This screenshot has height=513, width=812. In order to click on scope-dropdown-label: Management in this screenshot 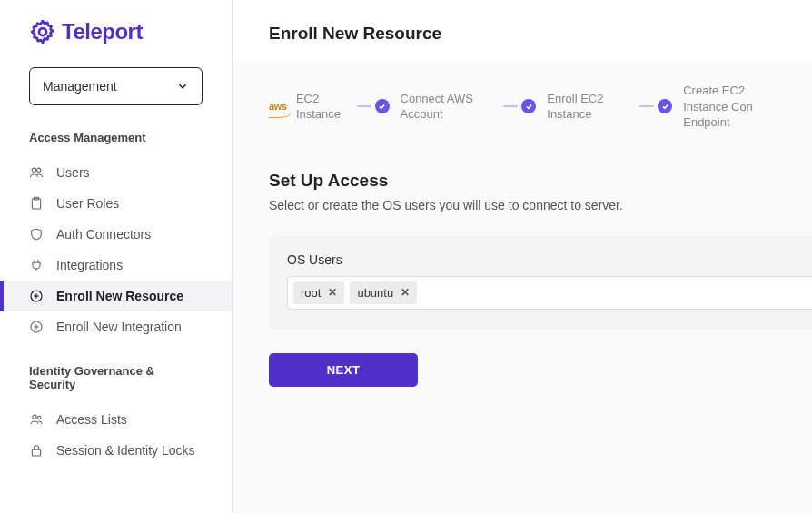, I will do `click(80, 86)`.